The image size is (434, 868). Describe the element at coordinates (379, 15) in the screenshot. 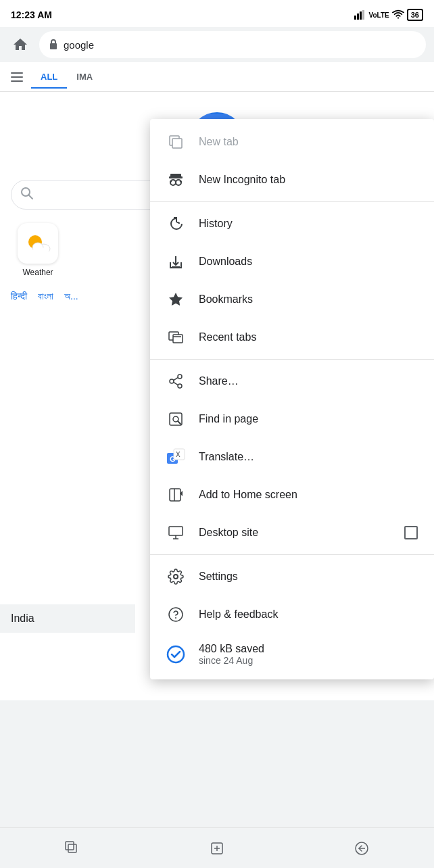

I see `volte-icon: VoLTE` at that location.